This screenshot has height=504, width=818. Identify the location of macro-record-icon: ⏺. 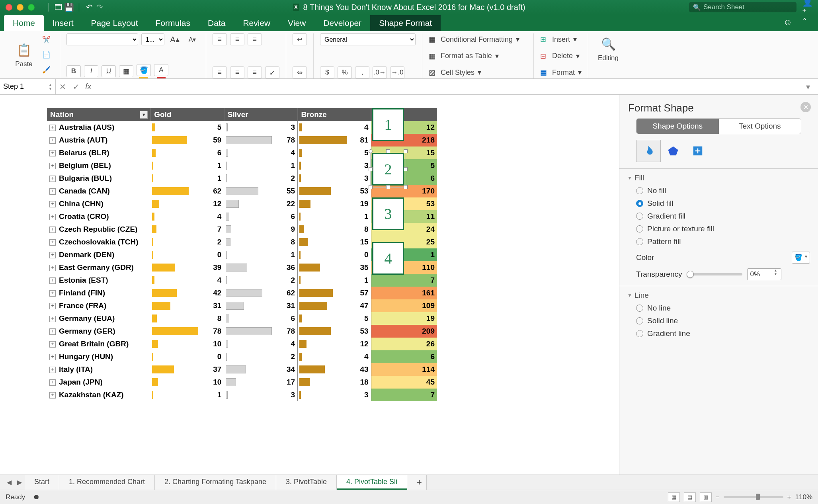
(37, 497).